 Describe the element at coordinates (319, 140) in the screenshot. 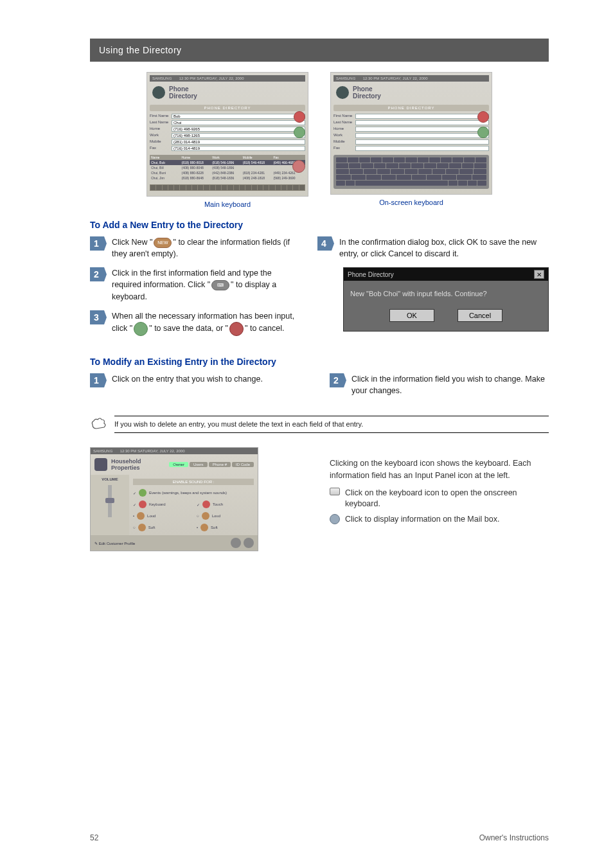

I see `screenshot-row: SAMSUNG 12:30 PM SATURDAY, JULY 22, 2000…` at that location.